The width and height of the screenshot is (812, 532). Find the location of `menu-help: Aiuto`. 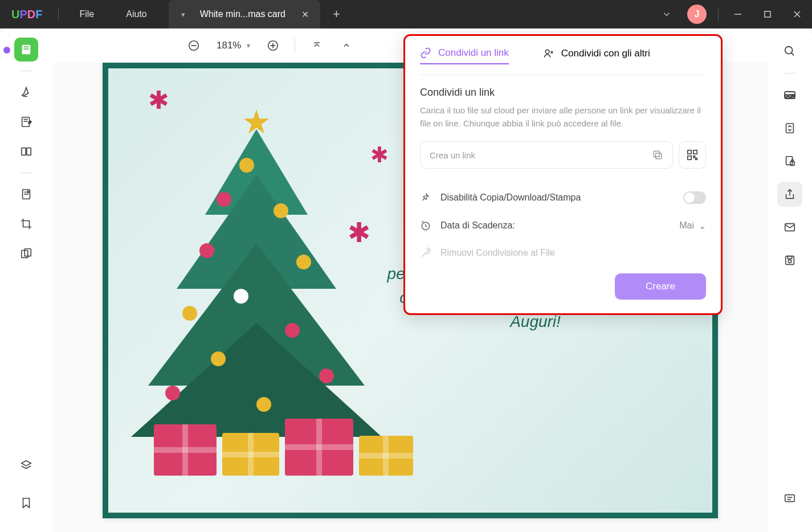

menu-help: Aiuto is located at coordinates (136, 14).